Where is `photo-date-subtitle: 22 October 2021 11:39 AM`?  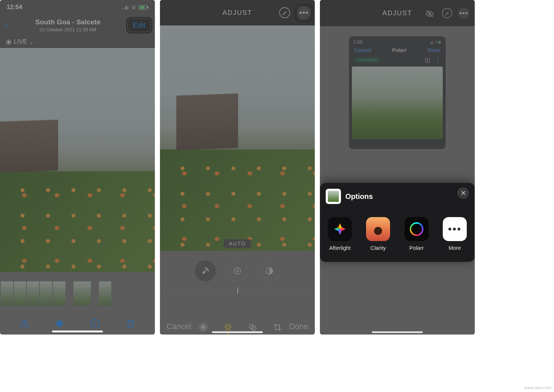 photo-date-subtitle: 22 October 2021 11:39 AM is located at coordinates (68, 30).